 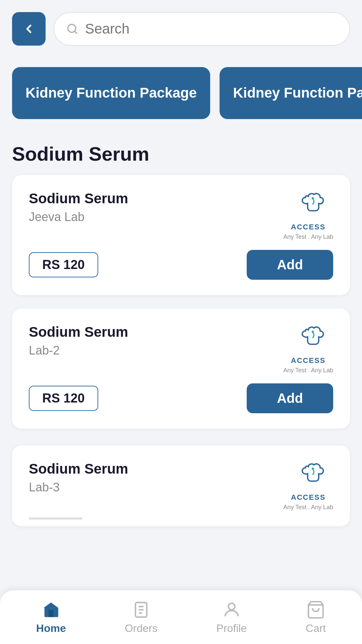 I want to click on nav-label-cart: Cart, so click(x=316, y=629).